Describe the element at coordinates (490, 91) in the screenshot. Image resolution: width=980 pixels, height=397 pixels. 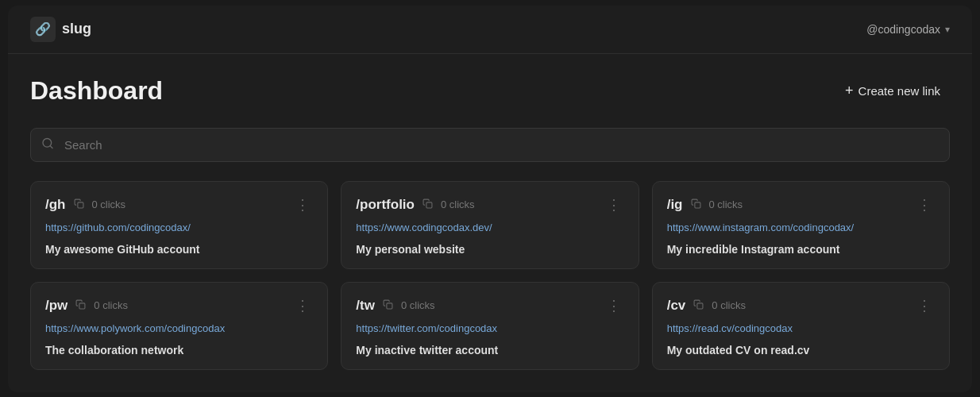
I see `page-header: Dashboard + Create new link` at that location.